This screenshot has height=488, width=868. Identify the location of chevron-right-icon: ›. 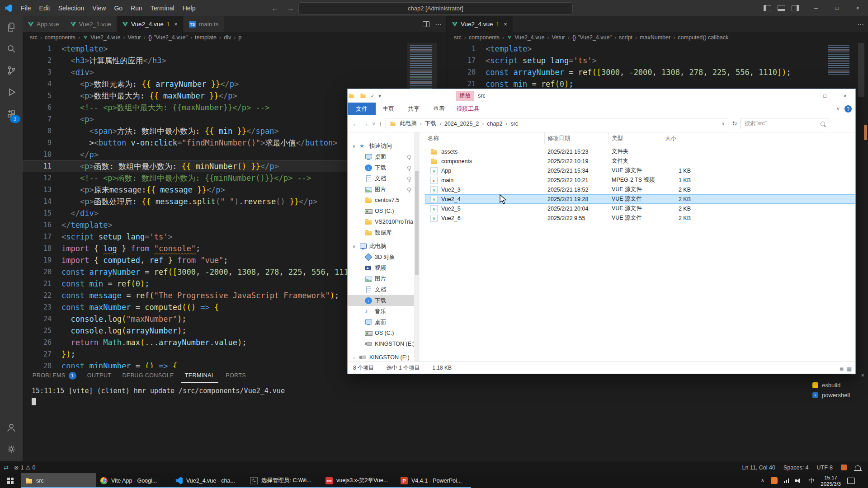
(354, 358).